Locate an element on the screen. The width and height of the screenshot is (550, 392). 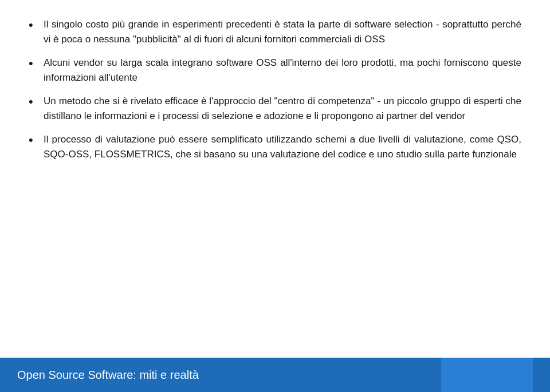
footer-right-decoration is located at coordinates (487, 375).